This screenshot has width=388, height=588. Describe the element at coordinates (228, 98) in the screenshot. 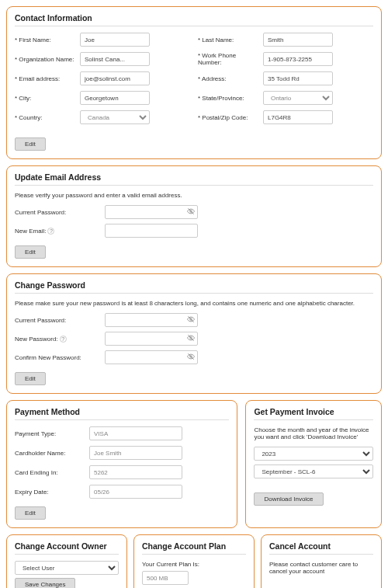

I see `state-label: * State/Province:` at that location.